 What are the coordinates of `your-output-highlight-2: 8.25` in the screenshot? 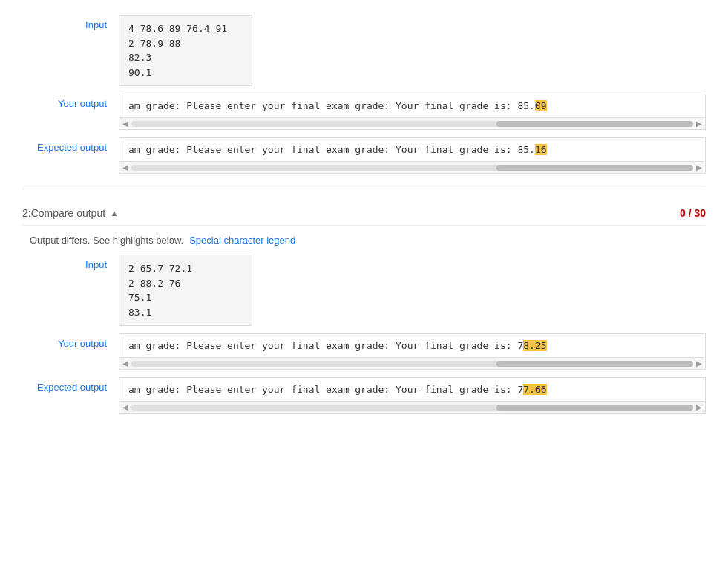 It's located at (534, 346).